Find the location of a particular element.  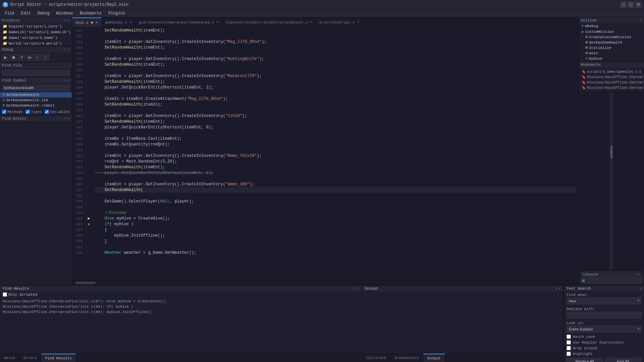

tab-callstack: Callstack is located at coordinates (376, 358).